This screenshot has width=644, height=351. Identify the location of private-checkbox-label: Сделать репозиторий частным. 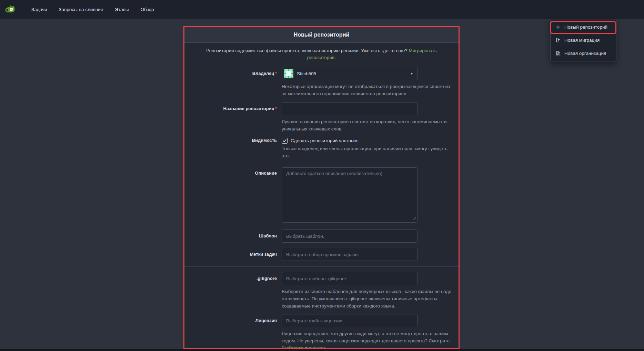
(324, 141).